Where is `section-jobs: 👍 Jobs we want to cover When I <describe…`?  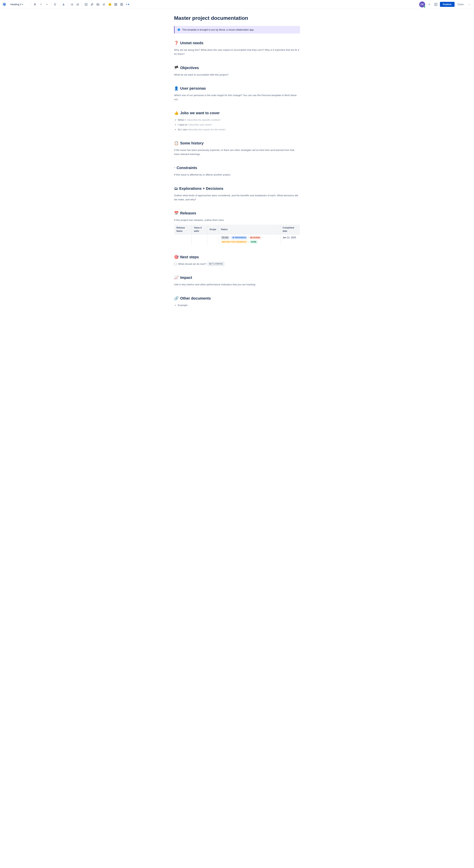 section-jobs: 👍 Jobs we want to cover When I <describe… is located at coordinates (237, 121).